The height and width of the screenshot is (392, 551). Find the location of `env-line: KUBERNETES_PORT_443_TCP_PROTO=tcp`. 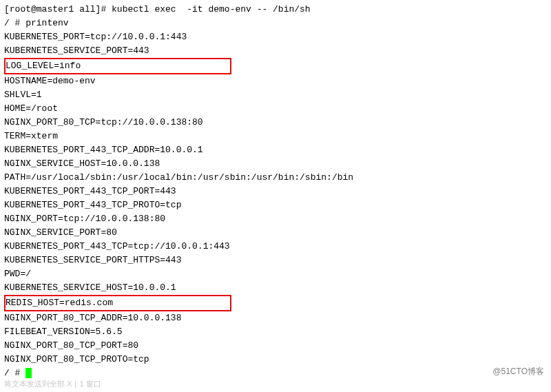

env-line: KUBERNETES_PORT_443_TCP_PROTO=tcp is located at coordinates (276, 205).